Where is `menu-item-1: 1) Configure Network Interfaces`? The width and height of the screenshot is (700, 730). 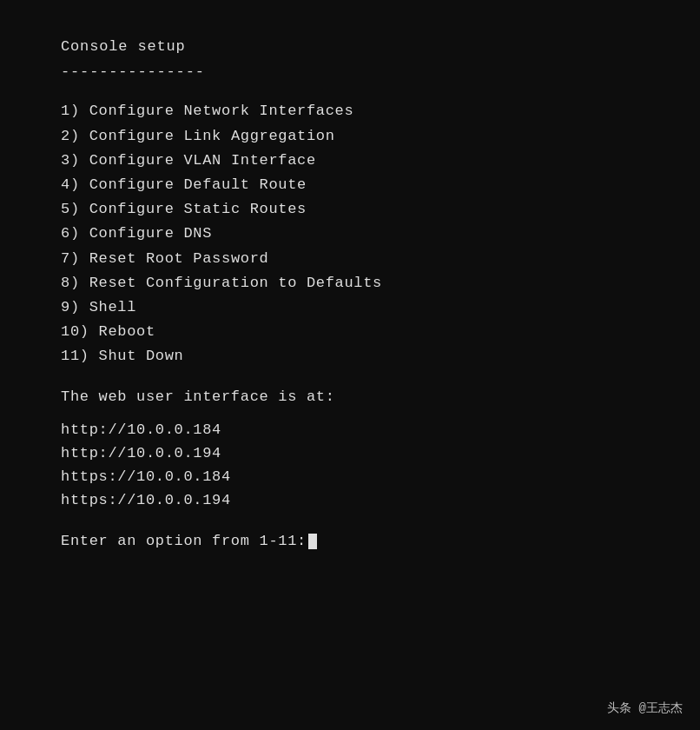
menu-item-1: 1) Configure Network Interfaces is located at coordinates (350, 111).